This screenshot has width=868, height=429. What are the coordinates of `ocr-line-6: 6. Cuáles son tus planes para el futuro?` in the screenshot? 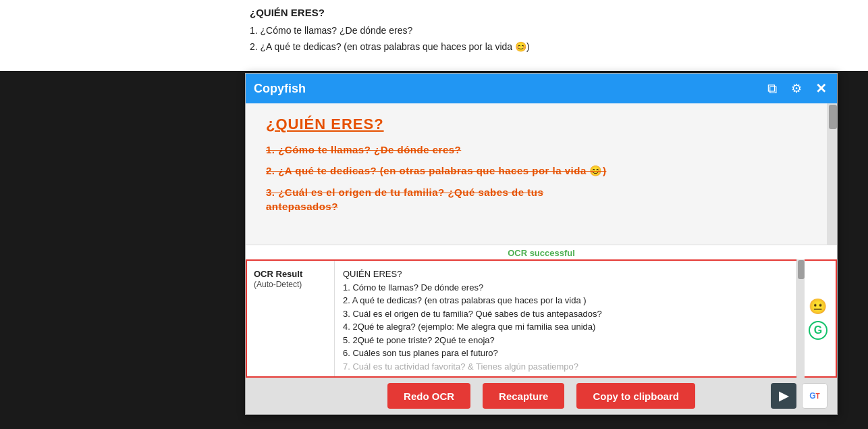 It's located at (585, 353).